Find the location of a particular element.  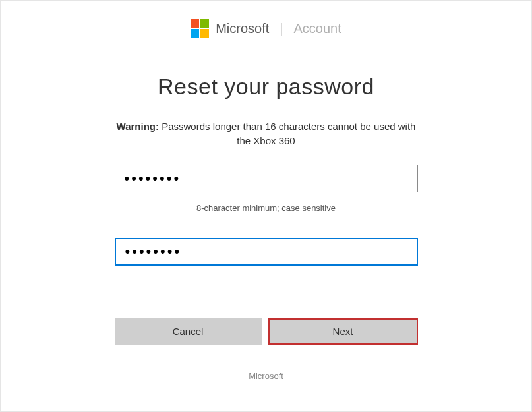

cancel-button: Cancel is located at coordinates (189, 332).